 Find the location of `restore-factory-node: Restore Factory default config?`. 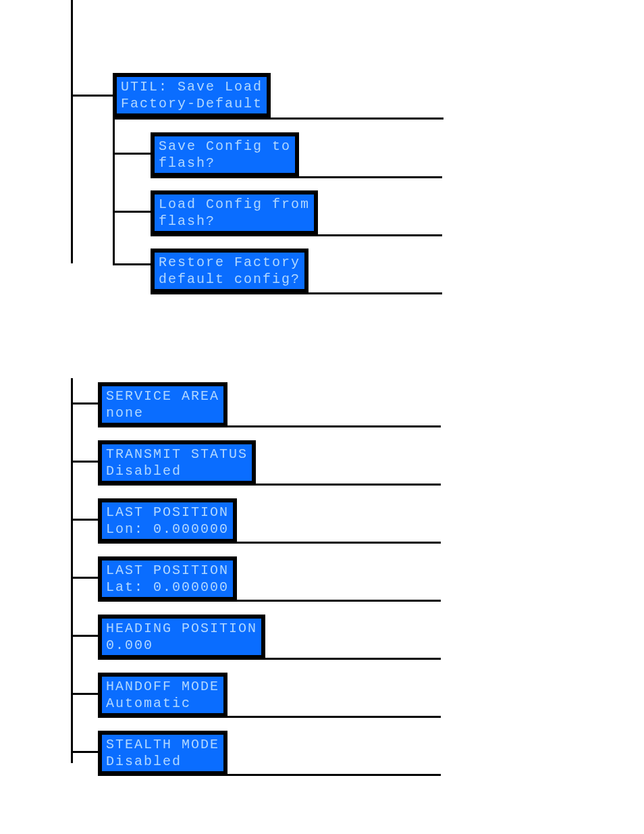

restore-factory-node: Restore Factory default config? is located at coordinates (230, 271).